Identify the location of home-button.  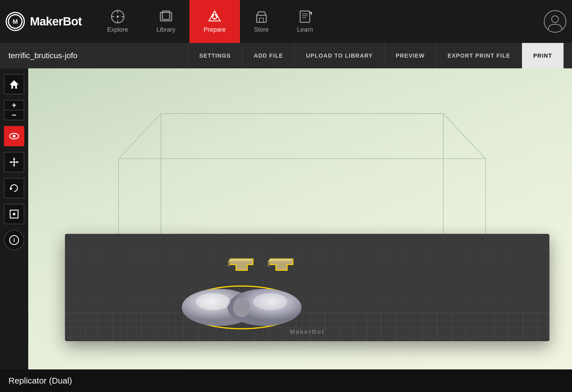
(14, 84).